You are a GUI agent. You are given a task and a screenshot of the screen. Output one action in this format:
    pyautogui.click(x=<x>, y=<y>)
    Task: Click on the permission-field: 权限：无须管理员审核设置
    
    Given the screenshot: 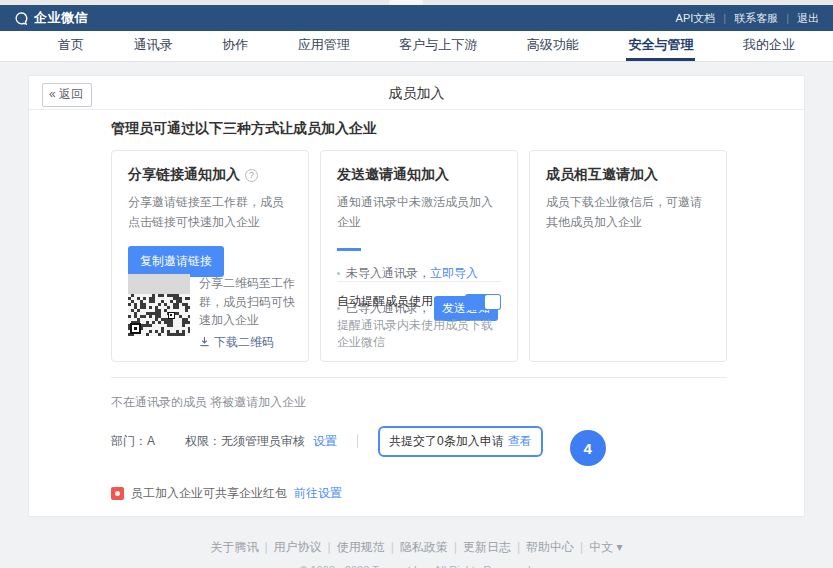 What is the action you would take?
    pyautogui.click(x=261, y=442)
    